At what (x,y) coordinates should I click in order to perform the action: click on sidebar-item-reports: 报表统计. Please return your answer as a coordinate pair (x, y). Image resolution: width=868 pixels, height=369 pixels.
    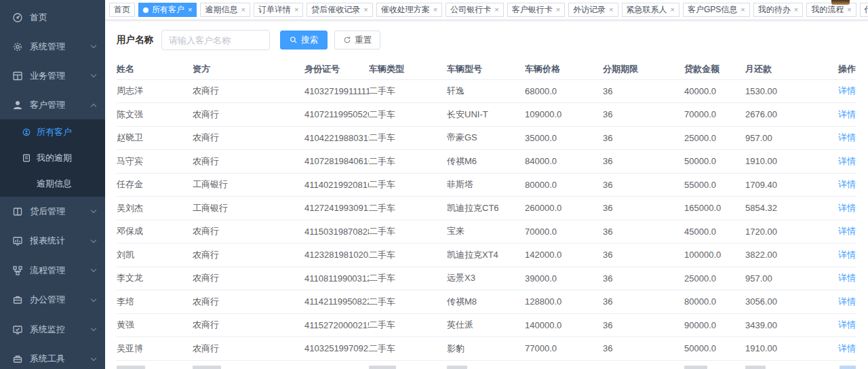
    Looking at the image, I should click on (53, 241).